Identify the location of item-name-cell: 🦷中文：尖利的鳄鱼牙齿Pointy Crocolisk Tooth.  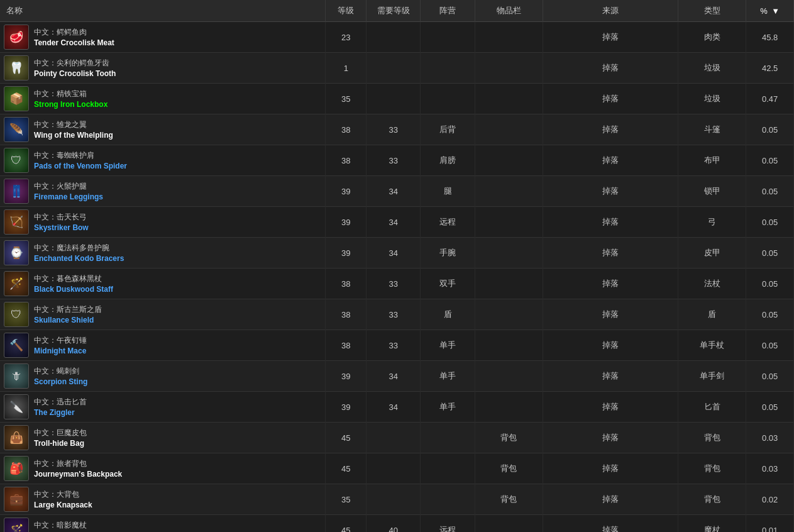
(163, 68).